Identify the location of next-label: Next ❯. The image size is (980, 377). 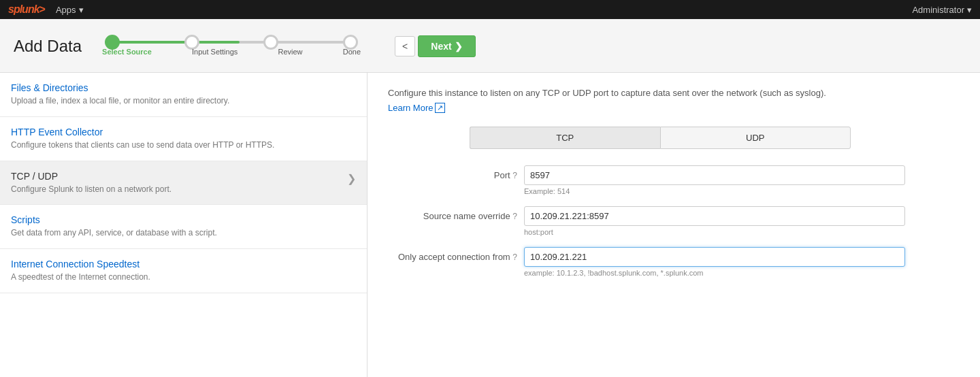
(446, 46).